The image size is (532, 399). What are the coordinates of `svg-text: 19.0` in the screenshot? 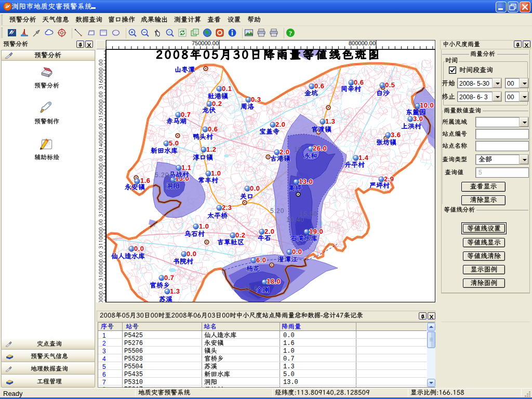 It's located at (316, 232).